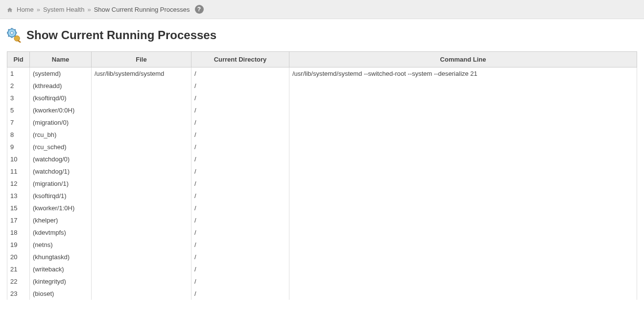 The width and height of the screenshot is (644, 312). I want to click on cell-pid: 3, so click(19, 98).